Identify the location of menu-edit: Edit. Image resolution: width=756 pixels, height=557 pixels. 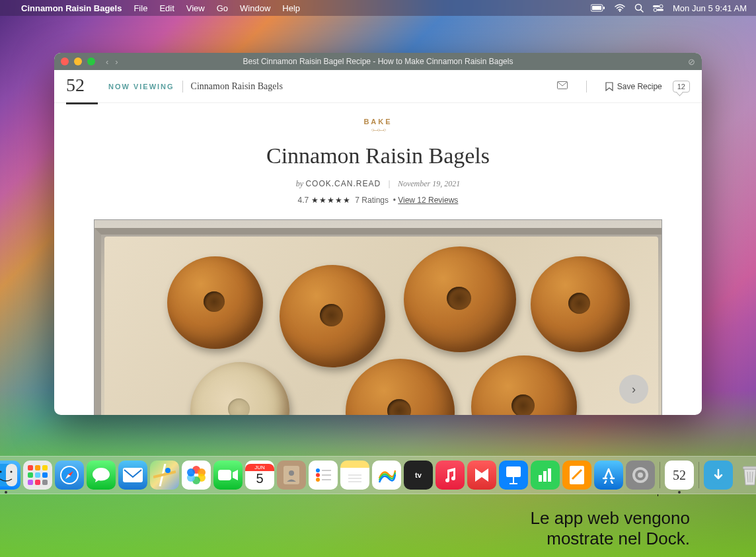
(167, 8).